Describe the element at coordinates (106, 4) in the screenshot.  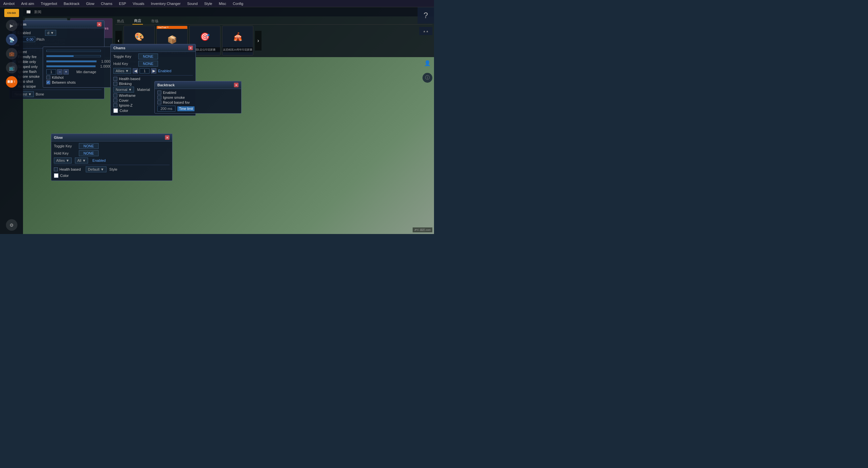
I see `menu-chams: Chams` at that location.